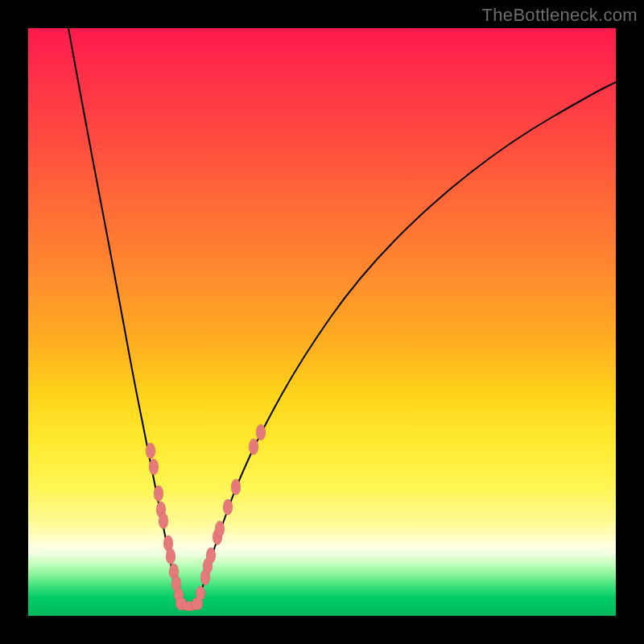  What do you see at coordinates (560, 15) in the screenshot?
I see `watermark-text: TheBottleneck.com` at bounding box center [560, 15].